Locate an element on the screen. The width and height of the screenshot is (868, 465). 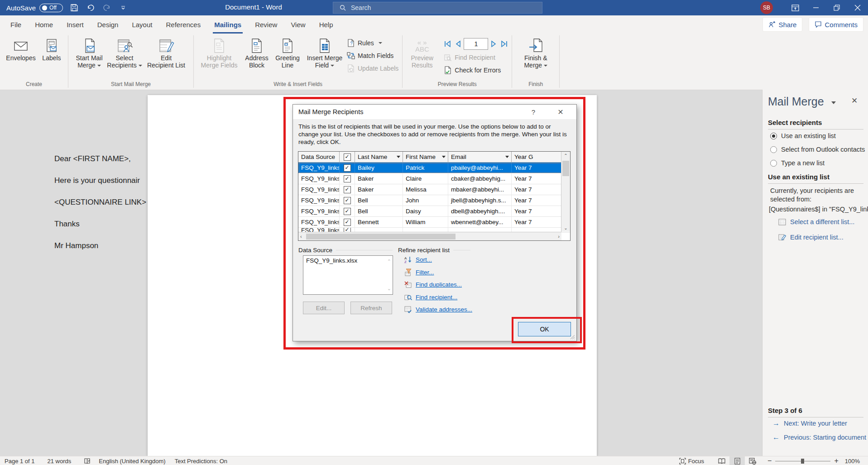
select-recipients-button: Select Recipients is located at coordinates (125, 53).